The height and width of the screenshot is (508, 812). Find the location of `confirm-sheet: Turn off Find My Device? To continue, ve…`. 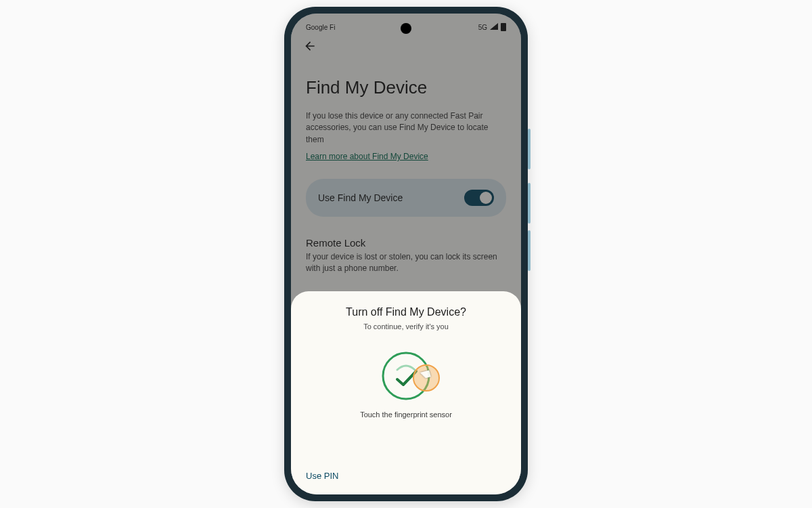

confirm-sheet: Turn off Find My Device? To continue, ve… is located at coordinates (406, 393).